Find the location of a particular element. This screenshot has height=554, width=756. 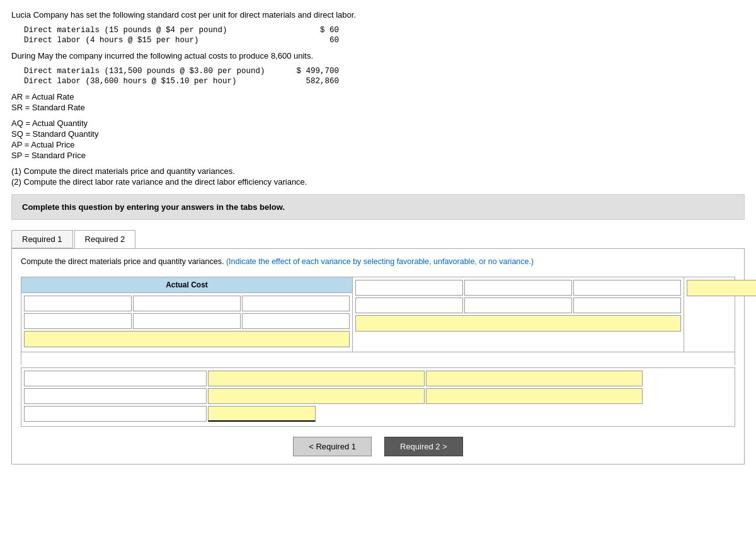

abbreviations-section-2: AQ = Actual Quantity SQ = Standard Quant… is located at coordinates (378, 139).